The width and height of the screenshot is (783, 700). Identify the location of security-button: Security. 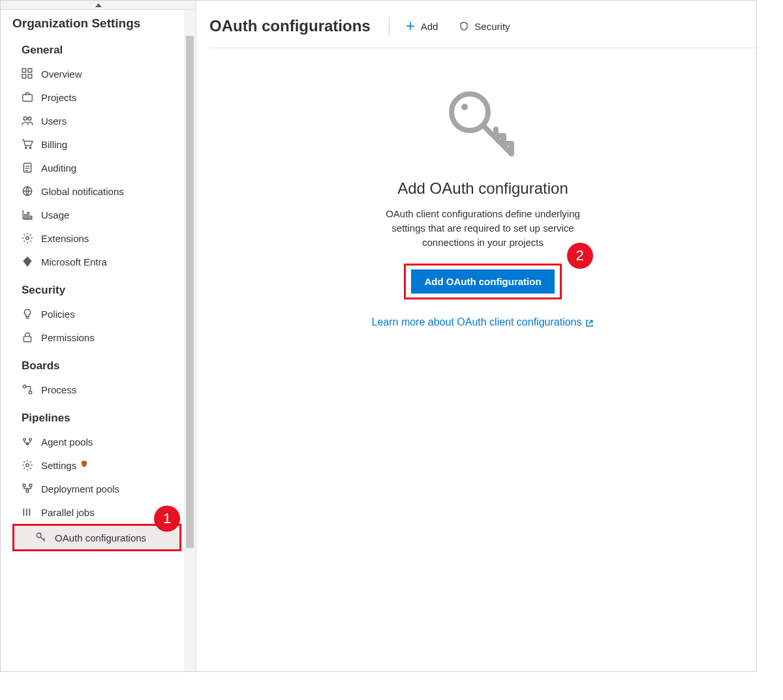
(484, 26).